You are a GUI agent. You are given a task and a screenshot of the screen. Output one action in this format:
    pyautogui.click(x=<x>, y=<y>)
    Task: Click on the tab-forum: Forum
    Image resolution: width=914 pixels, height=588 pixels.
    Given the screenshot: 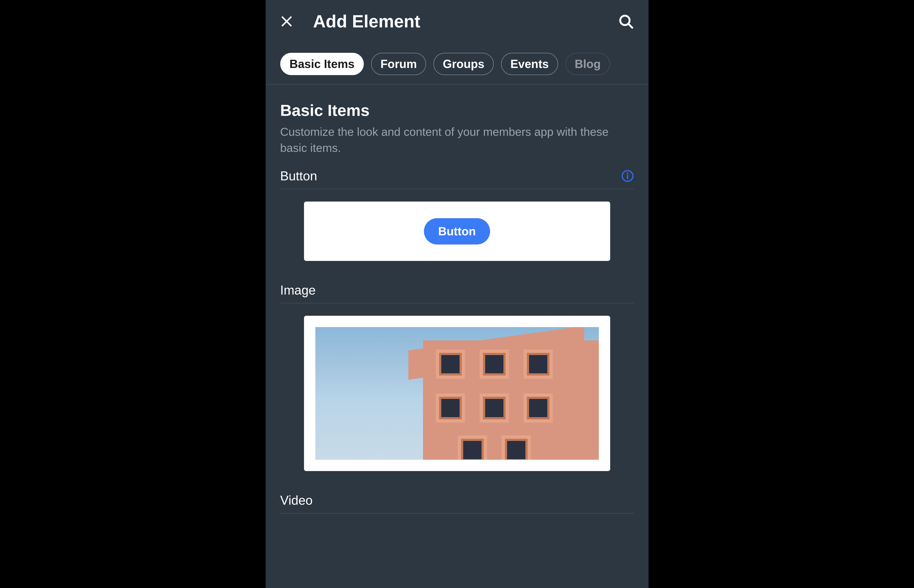 What is the action you would take?
    pyautogui.click(x=399, y=64)
    